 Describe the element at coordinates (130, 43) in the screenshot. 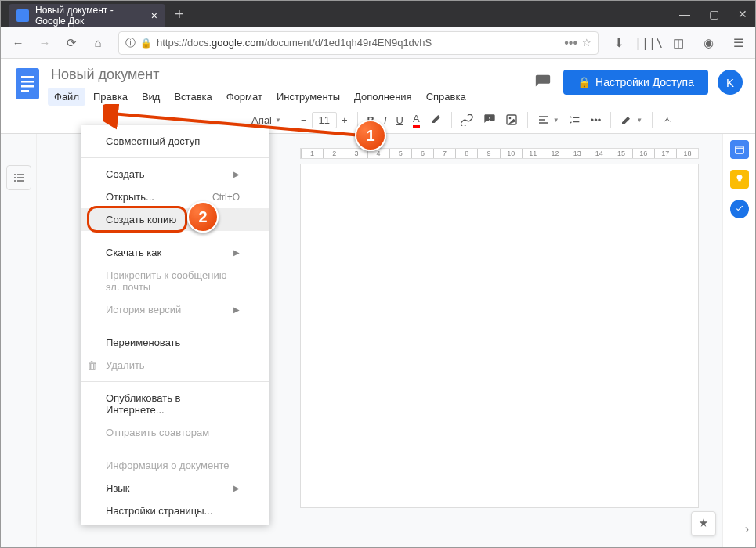

I see `site-info-icon: ⓘ` at that location.